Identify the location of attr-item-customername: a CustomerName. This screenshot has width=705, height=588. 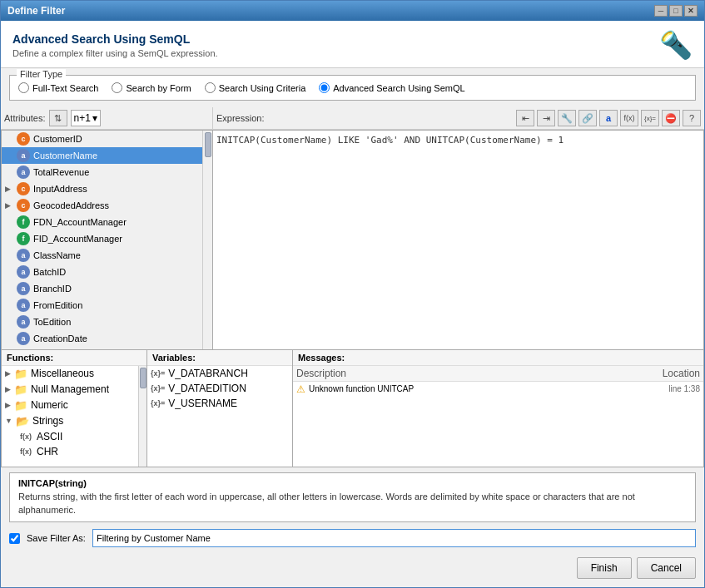
(102, 156).